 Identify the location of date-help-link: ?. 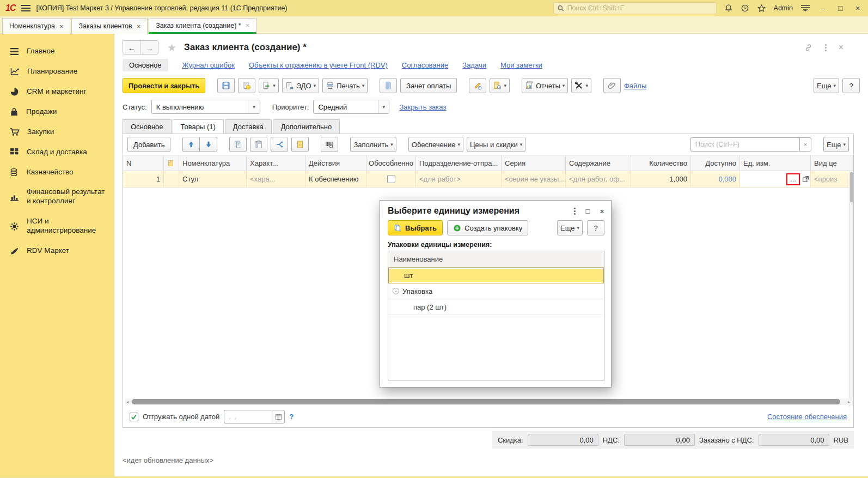
(291, 416).